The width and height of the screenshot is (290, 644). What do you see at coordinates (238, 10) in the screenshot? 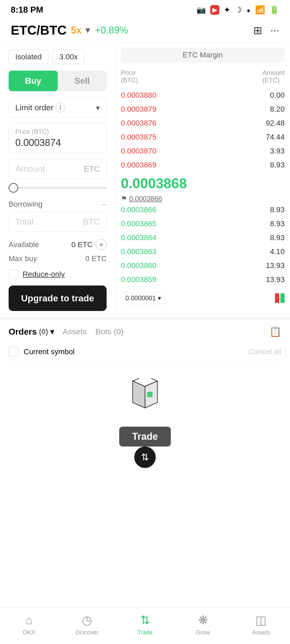
I see `status-icons: 📷 ▶ ✦ ☽ ⬥ 📶 🔋` at bounding box center [238, 10].